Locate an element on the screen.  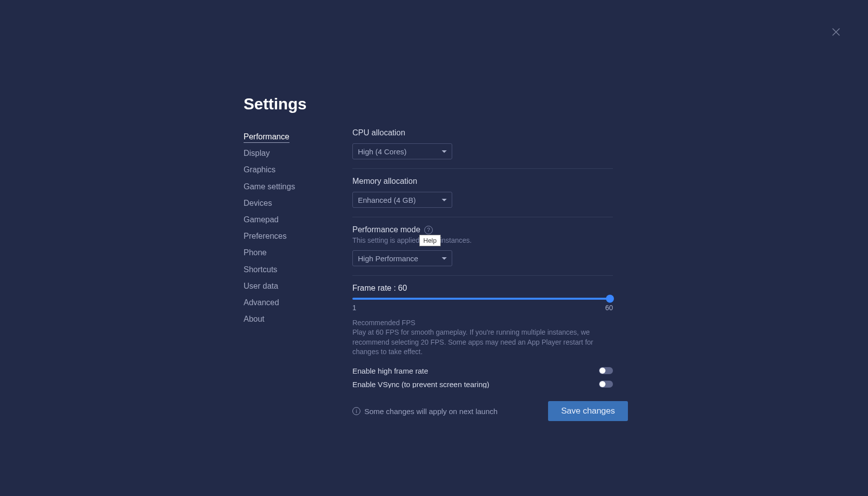
recommended-fps-title: Recommended FPS is located at coordinates (483, 323).